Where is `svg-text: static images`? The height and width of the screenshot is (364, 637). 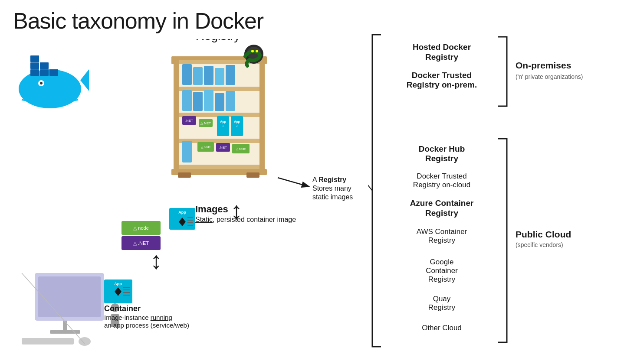
svg-text: static images is located at coordinates (332, 197).